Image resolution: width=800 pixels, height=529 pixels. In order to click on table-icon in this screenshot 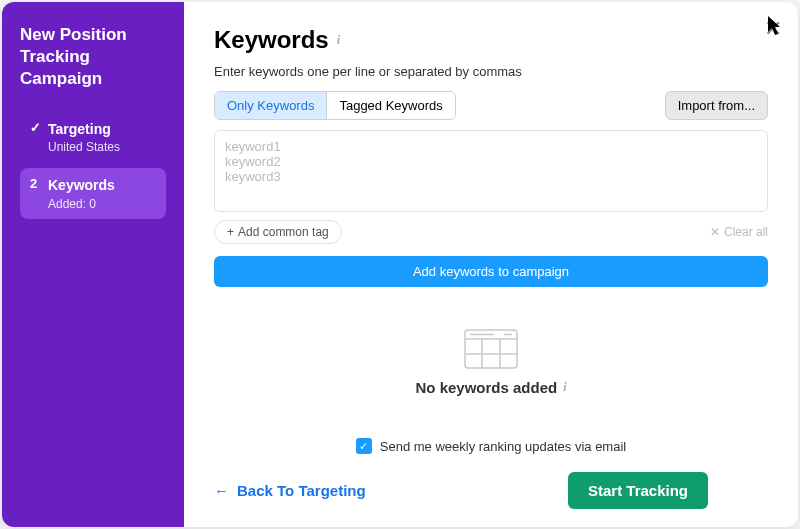, I will do `click(491, 349)`.